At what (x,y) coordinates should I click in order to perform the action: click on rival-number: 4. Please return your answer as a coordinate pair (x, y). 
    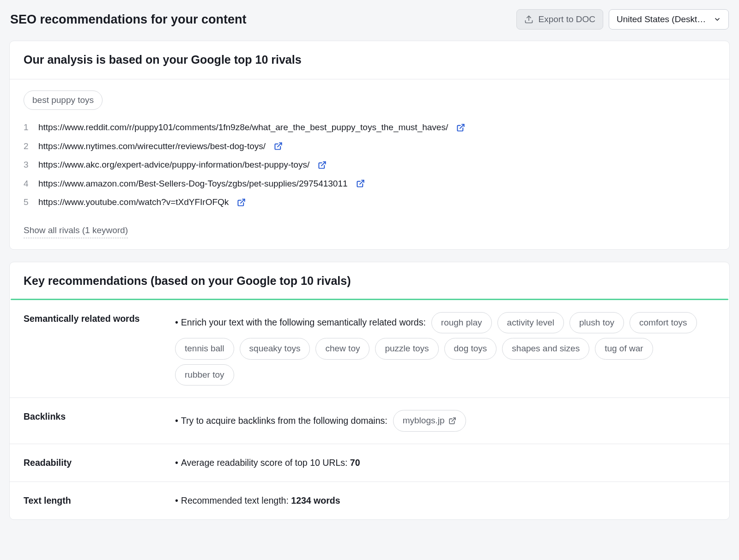
    Looking at the image, I should click on (27, 184).